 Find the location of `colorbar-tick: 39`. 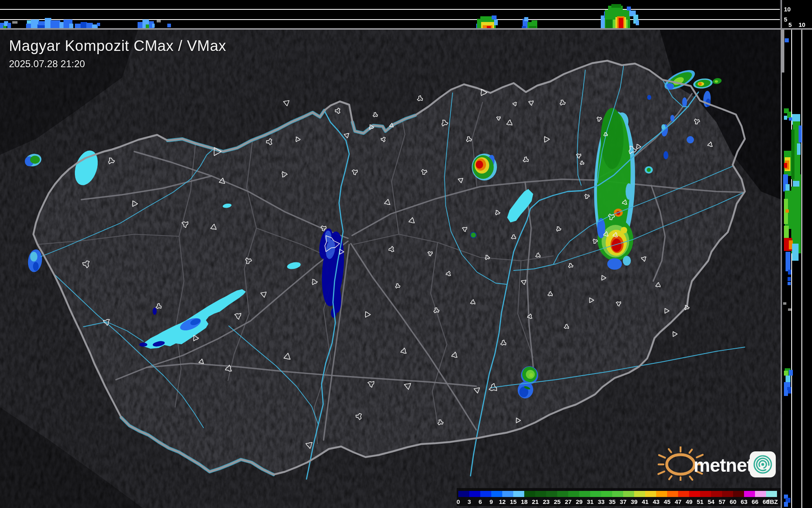

colorbar-tick: 39 is located at coordinates (634, 502).